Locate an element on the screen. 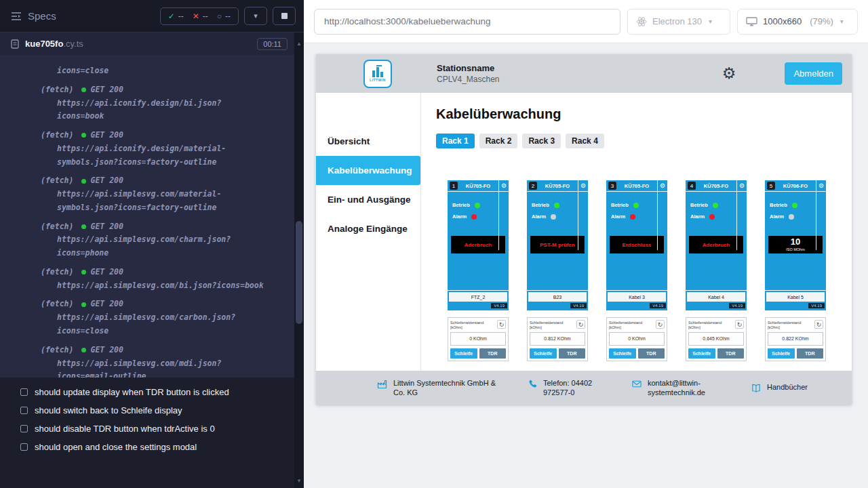 This screenshot has height=488, width=868. resistance-panel: Schleifenwiderstand [kOhm] ↻ 0 KOhm Schl… is located at coordinates (478, 339).